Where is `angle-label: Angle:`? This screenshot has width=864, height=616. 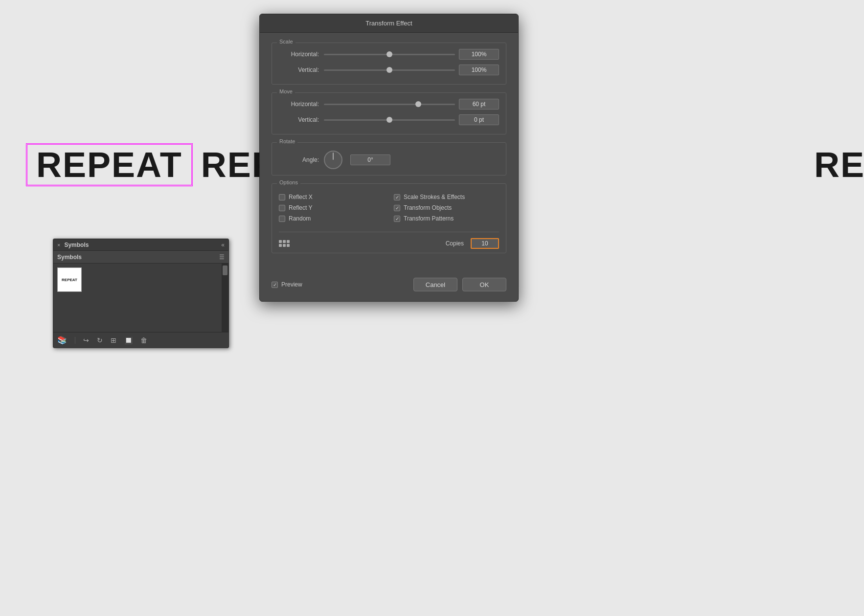
angle-label: Angle: is located at coordinates (299, 160).